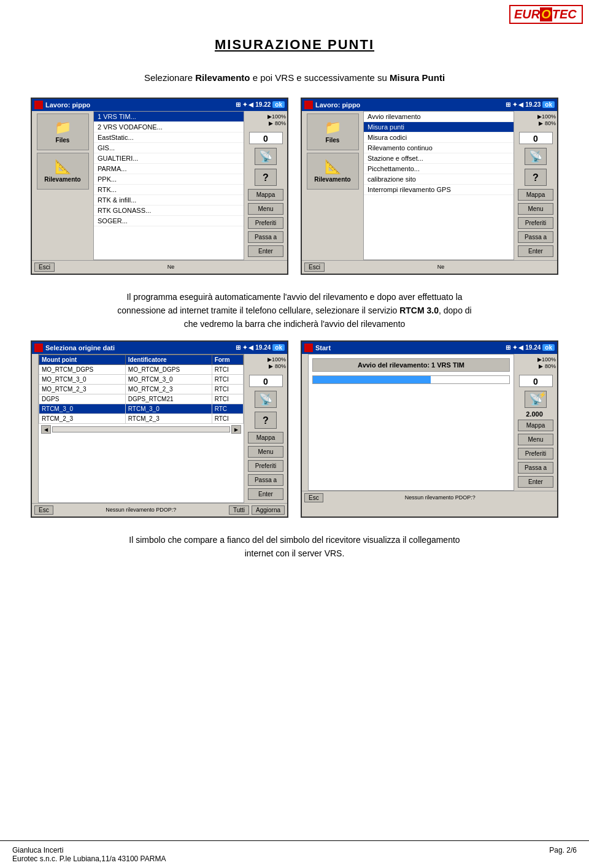 The height and width of the screenshot is (868, 589). I want to click on menu-item-10: SOGER..., so click(169, 221).